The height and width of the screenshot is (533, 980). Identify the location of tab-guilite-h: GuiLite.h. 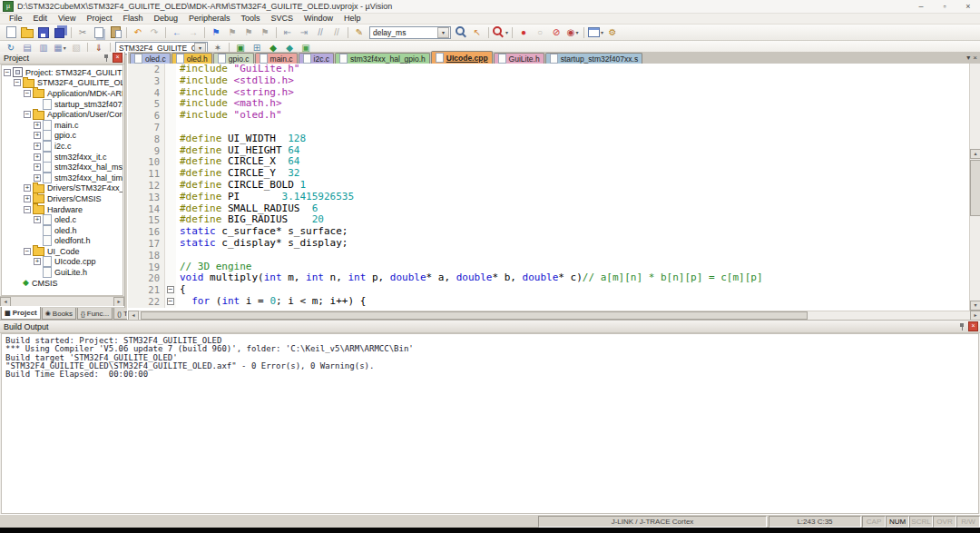
(519, 58).